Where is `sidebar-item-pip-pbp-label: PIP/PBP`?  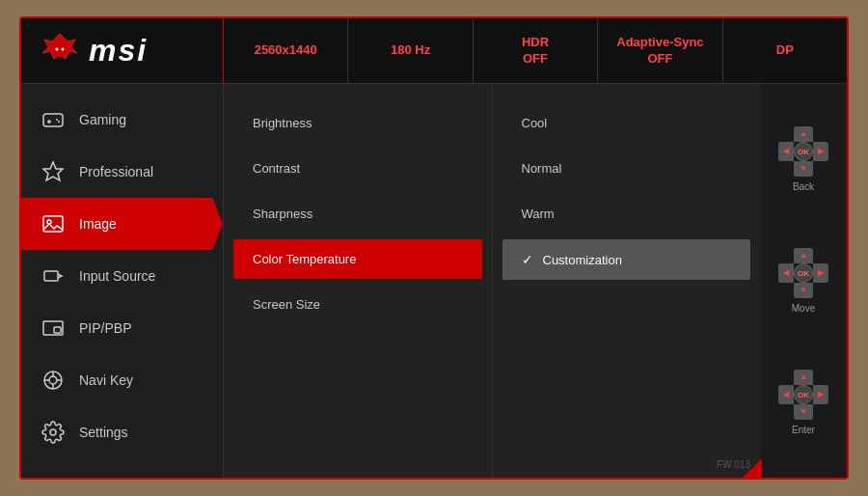
sidebar-item-pip-pbp-label: PIP/PBP is located at coordinates (105, 328).